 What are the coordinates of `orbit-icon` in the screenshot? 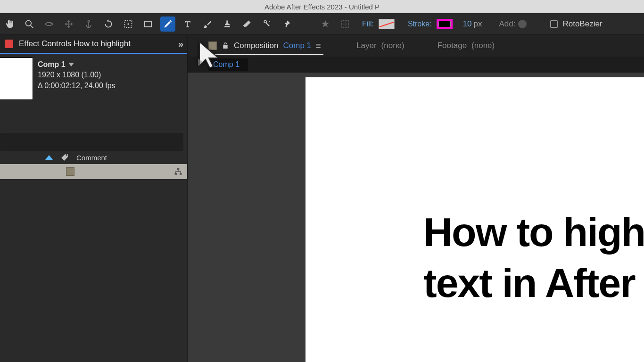 It's located at (49, 24).